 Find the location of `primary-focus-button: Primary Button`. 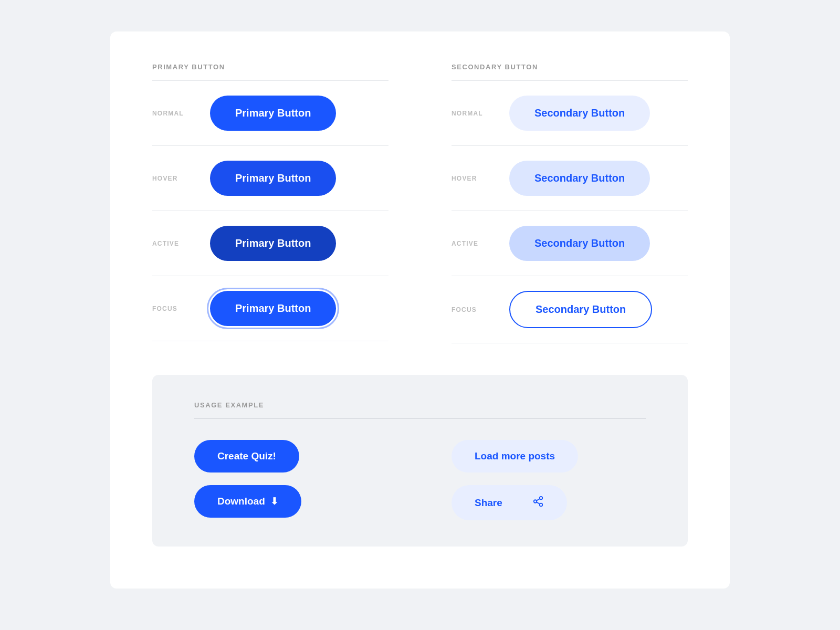

primary-focus-button: Primary Button is located at coordinates (273, 309).